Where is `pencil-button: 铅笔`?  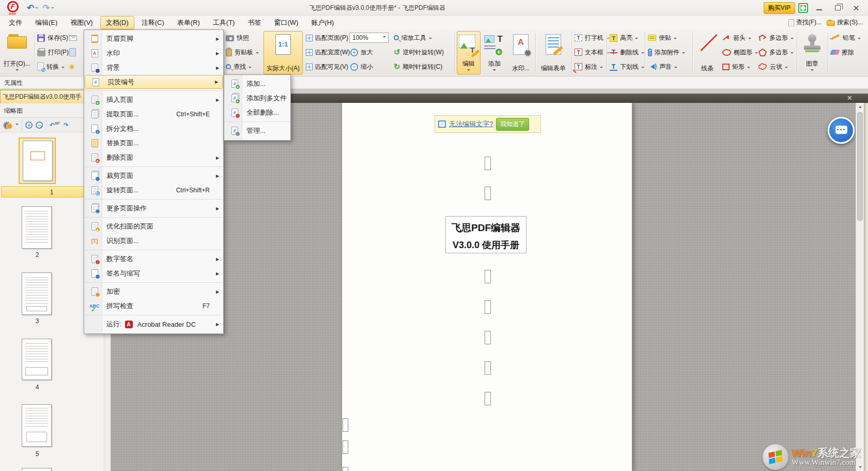 pencil-button: 铅笔 is located at coordinates (846, 38).